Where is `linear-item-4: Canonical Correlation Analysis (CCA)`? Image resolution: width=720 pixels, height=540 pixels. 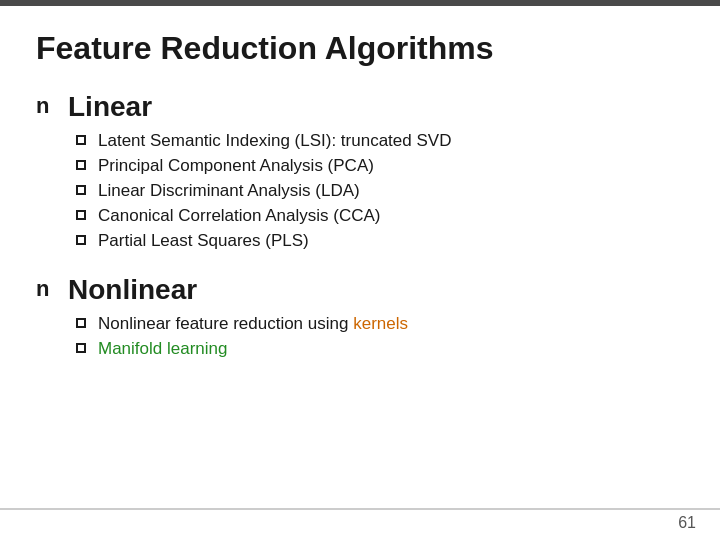
linear-item-4: Canonical Correlation Analysis (CCA) is located at coordinates (240, 216).